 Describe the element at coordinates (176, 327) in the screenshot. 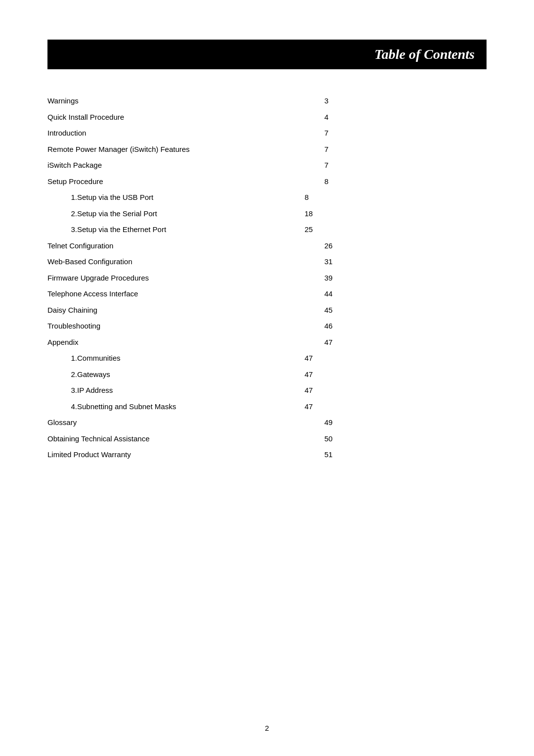

I see `toc-entry-label: Troubleshooting` at that location.